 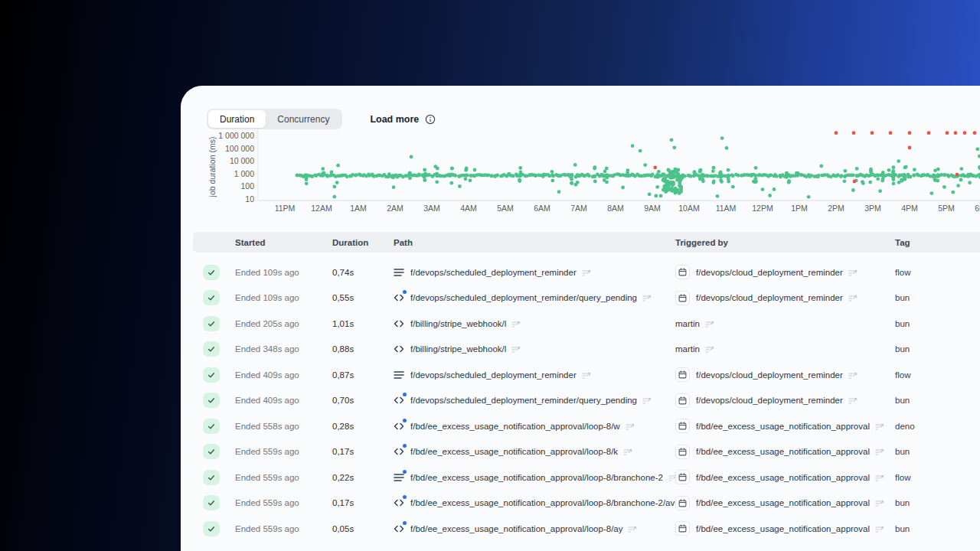 What do you see at coordinates (586, 504) in the screenshot?
I see `table-row: Ended 559s ago 0,17s f/bd/ee_excess_usag…` at bounding box center [586, 504].